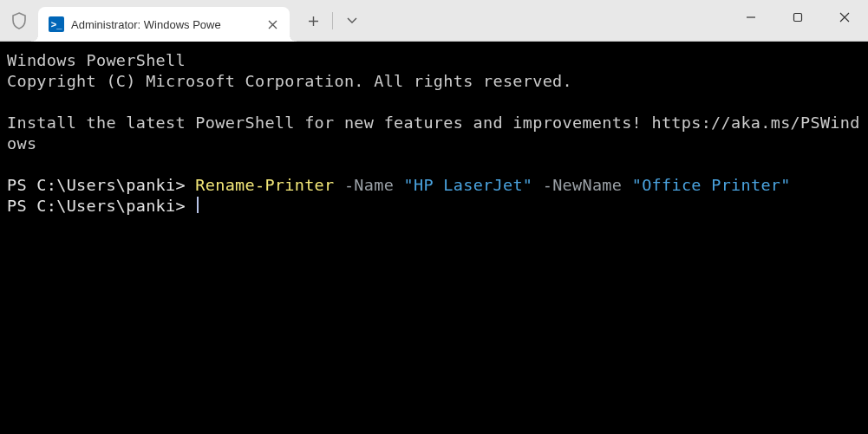 This screenshot has height=434, width=868. I want to click on command-line: PS C:\Users\panki> Rename-Printer -Name …, so click(434, 185).